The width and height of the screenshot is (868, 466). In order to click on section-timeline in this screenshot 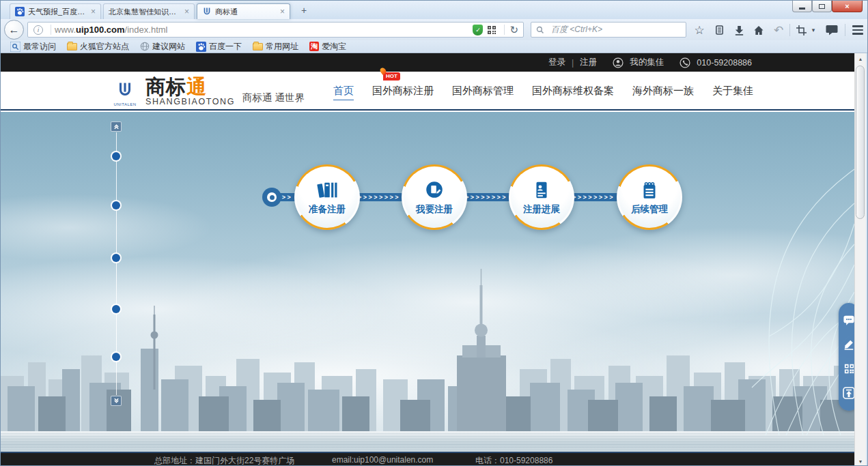, I will do `click(116, 263)`.